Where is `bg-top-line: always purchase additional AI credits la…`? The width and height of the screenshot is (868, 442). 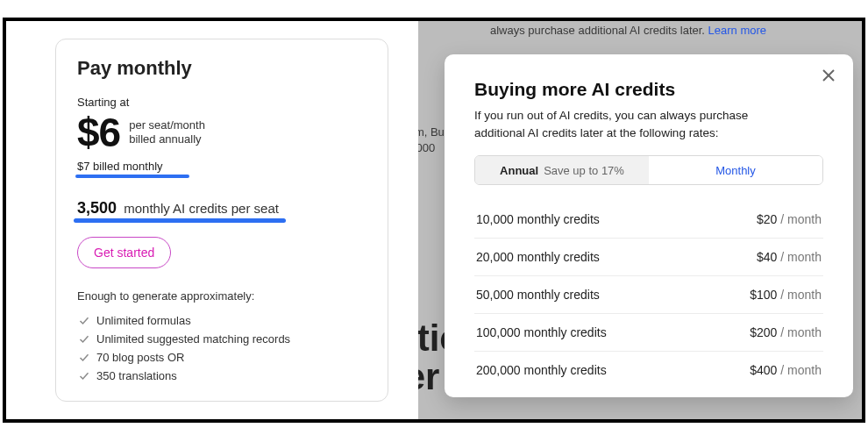 bg-top-line: always purchase additional AI credits la… is located at coordinates (598, 30).